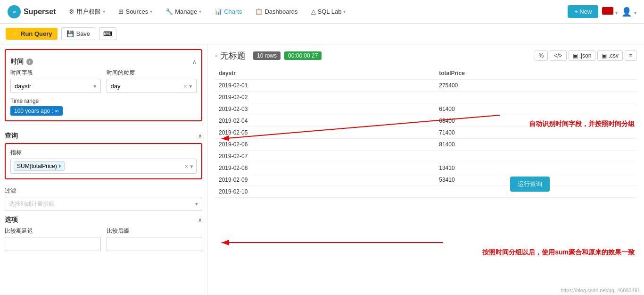 The image size is (644, 295). What do you see at coordinates (329, 12) in the screenshot?
I see `nav-sql-lab: △ SQL Lab ▾` at bounding box center [329, 12].